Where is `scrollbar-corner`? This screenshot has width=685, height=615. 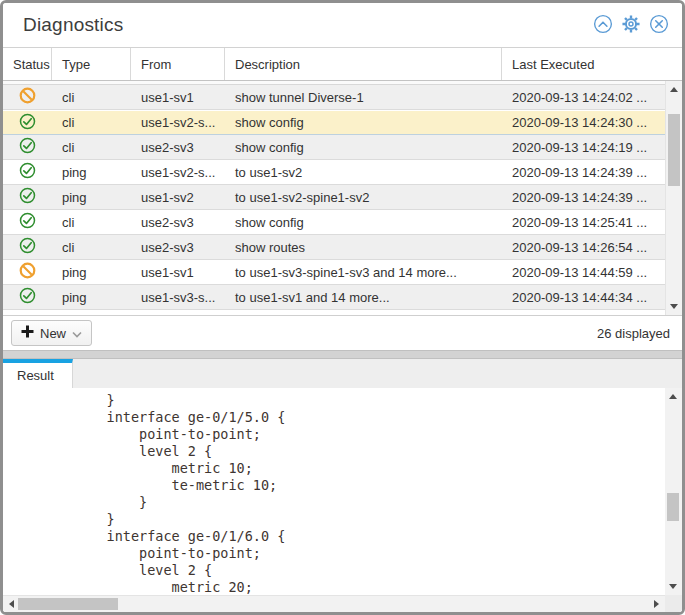 scrollbar-corner is located at coordinates (674, 604).